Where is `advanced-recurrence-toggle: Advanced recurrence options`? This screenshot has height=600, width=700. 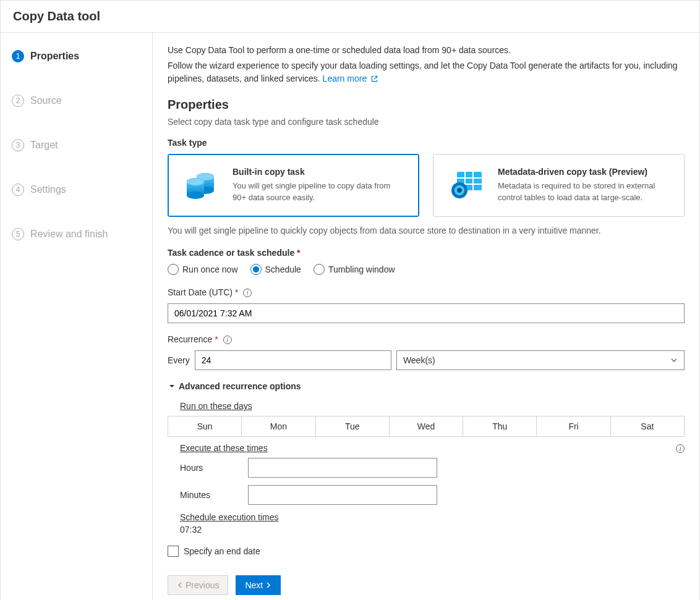
advanced-recurrence-toggle: Advanced recurrence options is located at coordinates (426, 386).